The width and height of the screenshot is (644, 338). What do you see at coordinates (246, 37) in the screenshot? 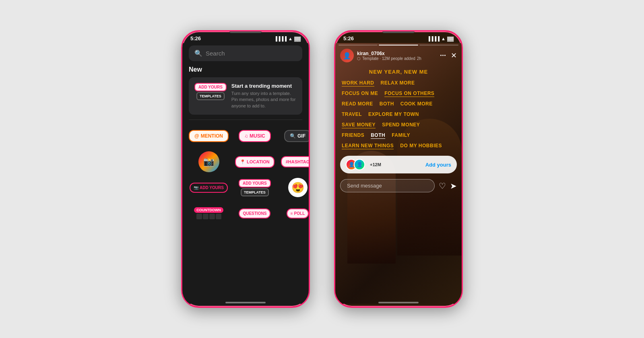
I see `status-bar-1: 5:26 ▐▐▐▐ ▲ ▓▓` at bounding box center [246, 37].